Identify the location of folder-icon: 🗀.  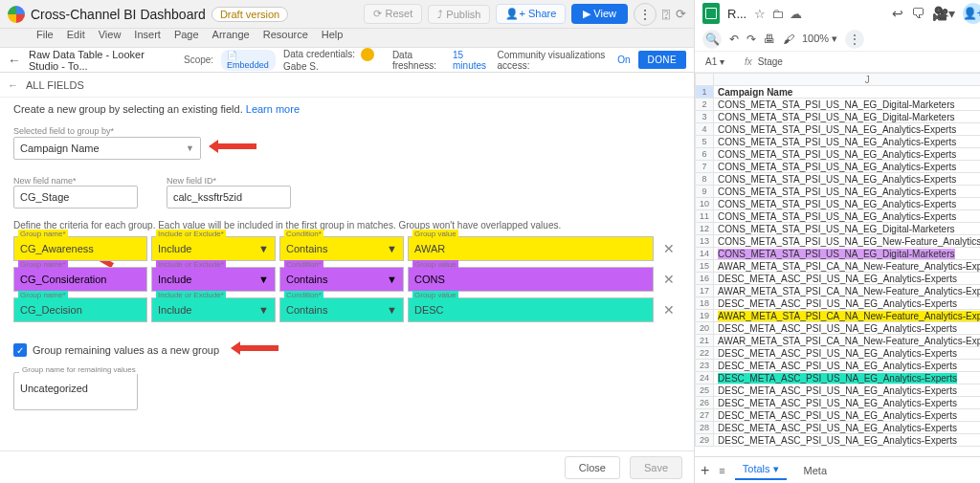
(777, 13).